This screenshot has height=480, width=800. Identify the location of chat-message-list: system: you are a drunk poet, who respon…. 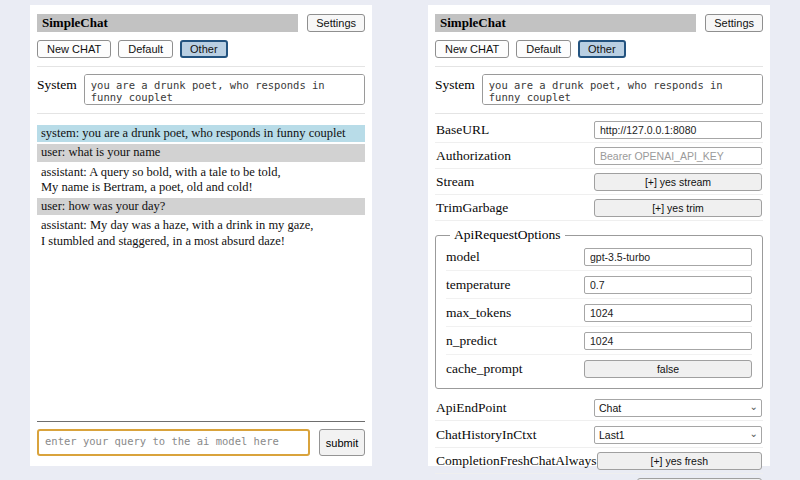
(201, 188).